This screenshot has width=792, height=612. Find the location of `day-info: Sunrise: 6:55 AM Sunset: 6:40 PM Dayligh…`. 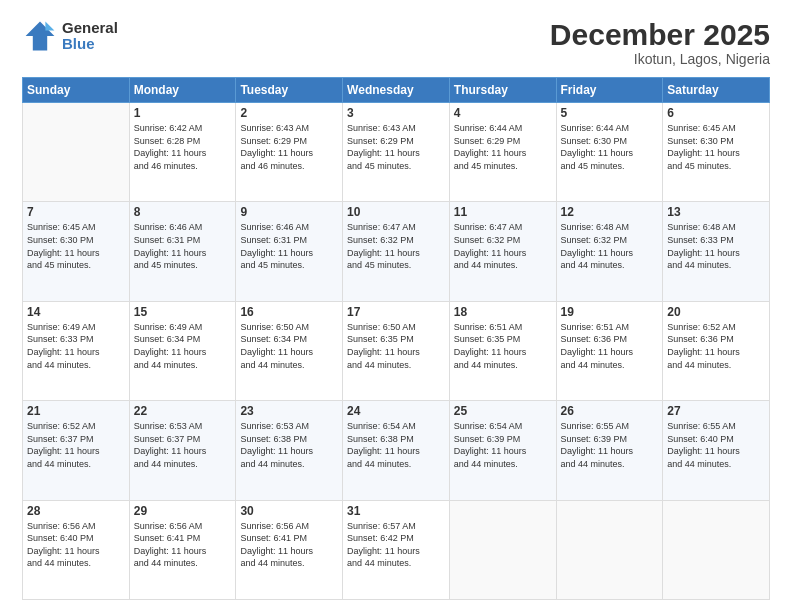

day-info: Sunrise: 6:55 AM Sunset: 6:40 PM Dayligh… is located at coordinates (716, 445).